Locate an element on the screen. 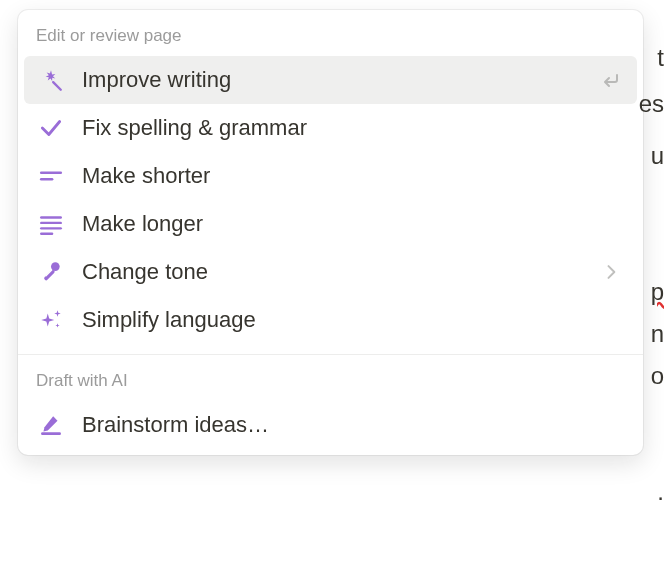 This screenshot has width=664, height=578. menu-item-label: Brainstorm ideas… is located at coordinates (354, 425).